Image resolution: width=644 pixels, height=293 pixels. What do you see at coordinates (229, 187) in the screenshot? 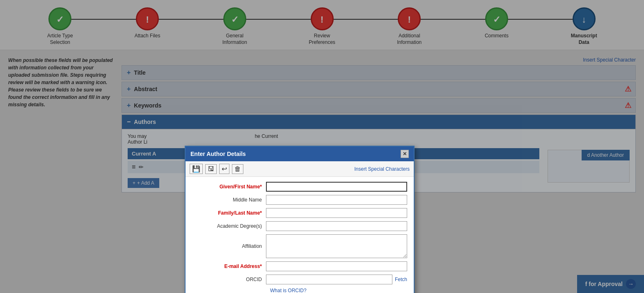
I see `given-name-label: Given/First Name*` at bounding box center [229, 187].